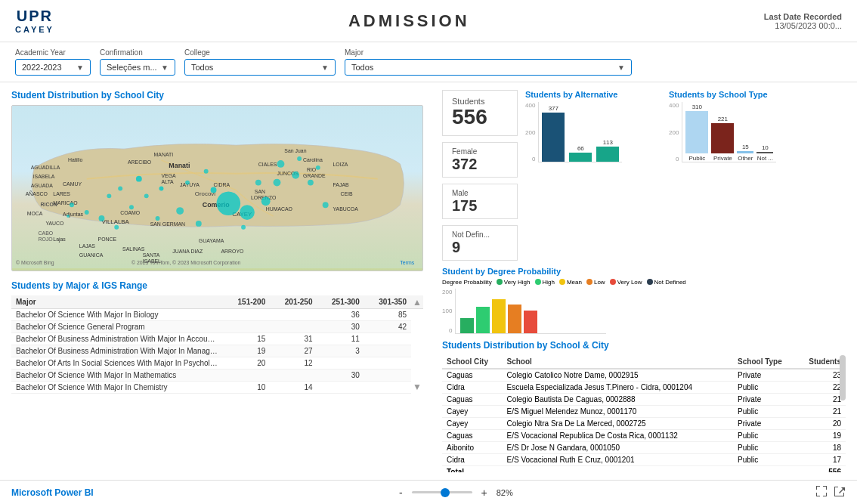 The height and width of the screenshot is (504, 857). What do you see at coordinates (342, 184) in the screenshot?
I see `svg-text: FAJAB` at bounding box center [342, 184].